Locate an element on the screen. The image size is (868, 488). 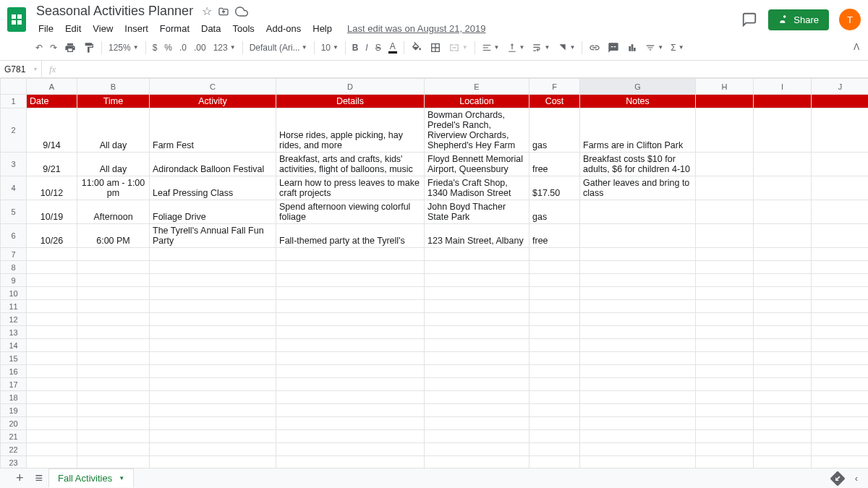
print-icon is located at coordinates (70, 48).